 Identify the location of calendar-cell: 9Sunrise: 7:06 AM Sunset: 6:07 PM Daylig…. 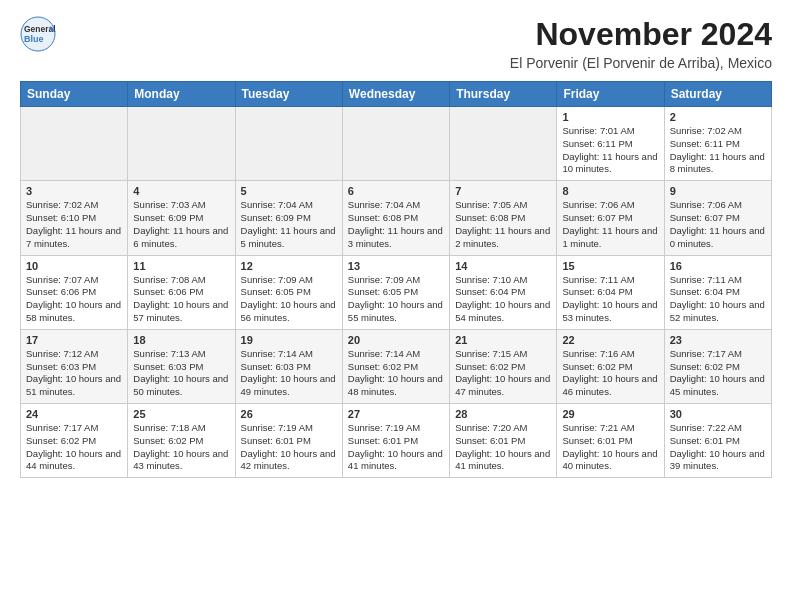
(718, 218).